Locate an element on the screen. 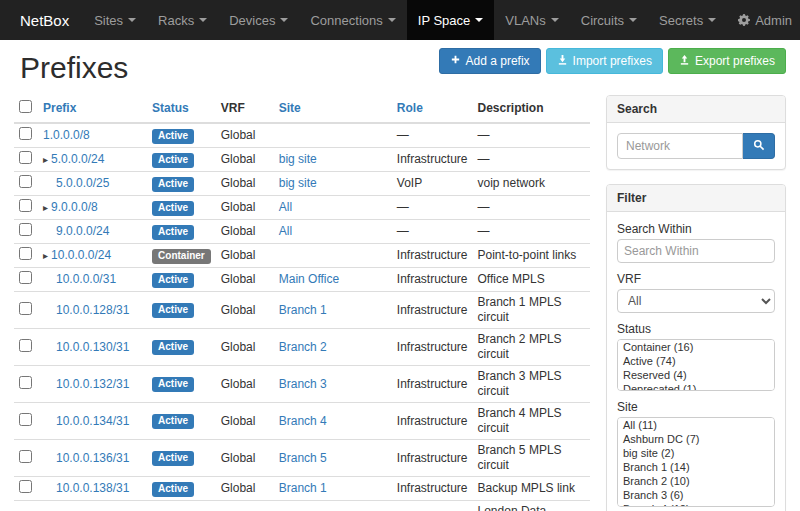 The width and height of the screenshot is (800, 511). search-submit-button is located at coordinates (759, 146).